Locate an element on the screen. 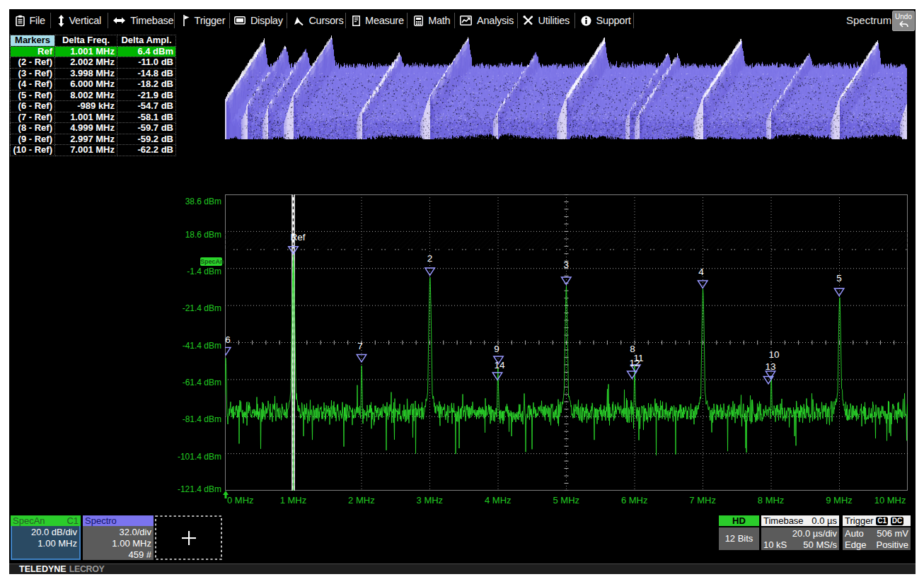 The width and height of the screenshot is (924, 584). svg-text: 14 is located at coordinates (499, 365).